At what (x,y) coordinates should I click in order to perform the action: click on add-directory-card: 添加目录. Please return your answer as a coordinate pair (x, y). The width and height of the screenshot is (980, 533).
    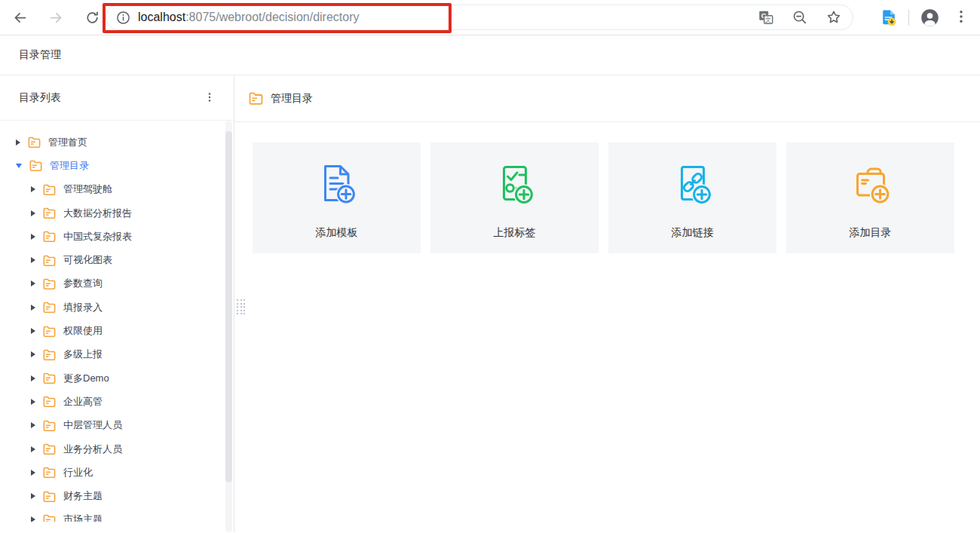
    Looking at the image, I should click on (870, 198).